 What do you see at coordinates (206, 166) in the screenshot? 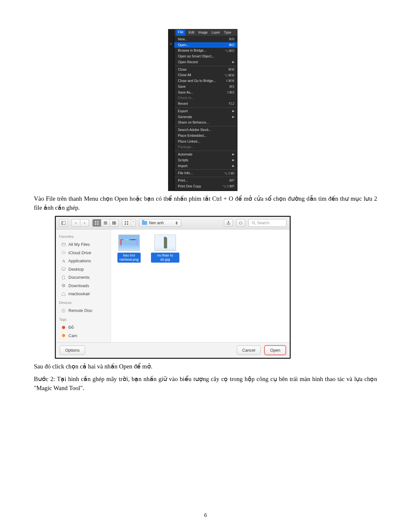
I see `menu-item: Import▶` at bounding box center [206, 166].